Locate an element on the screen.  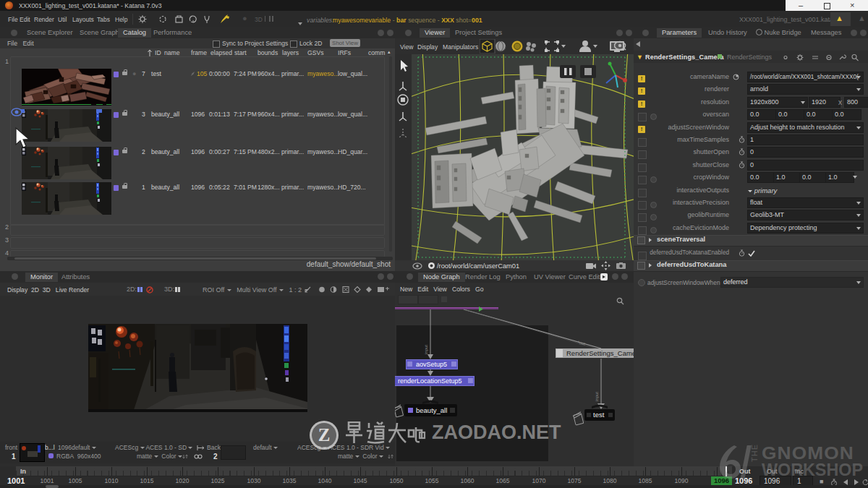
svg-text: THE is located at coordinates (754, 453).